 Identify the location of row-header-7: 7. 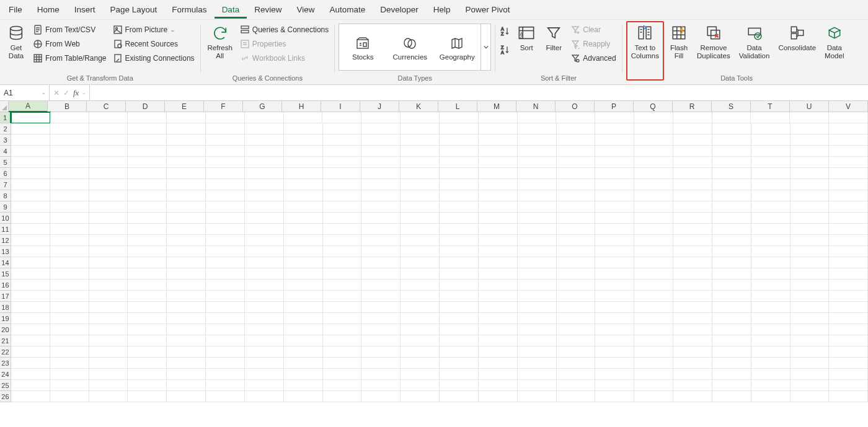
(6, 185).